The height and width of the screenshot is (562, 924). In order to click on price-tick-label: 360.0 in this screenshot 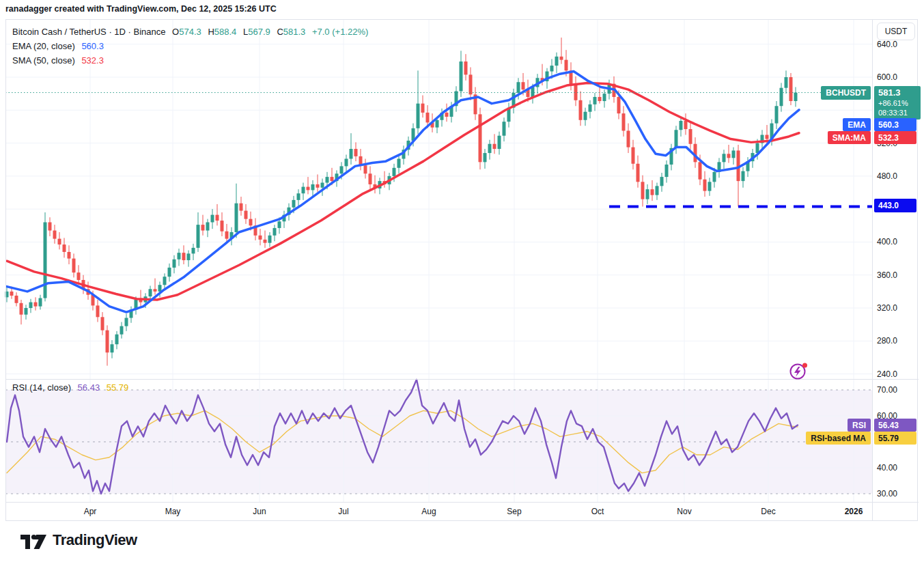, I will do `click(887, 275)`.